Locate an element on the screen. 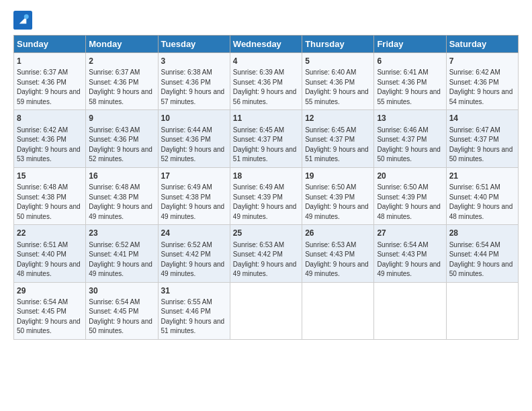 The image size is (532, 411). sunrise-label: Sunrise: 6:53 AM is located at coordinates (330, 244).